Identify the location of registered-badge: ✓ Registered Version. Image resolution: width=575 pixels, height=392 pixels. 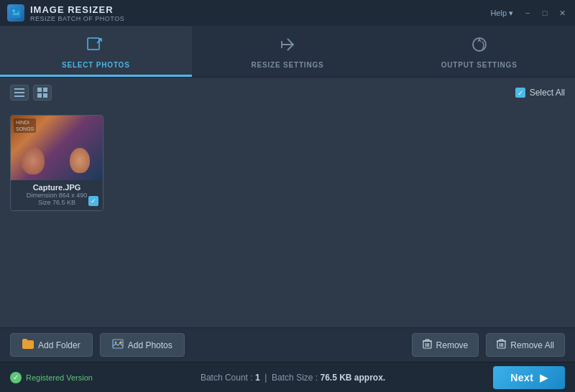
(52, 378).